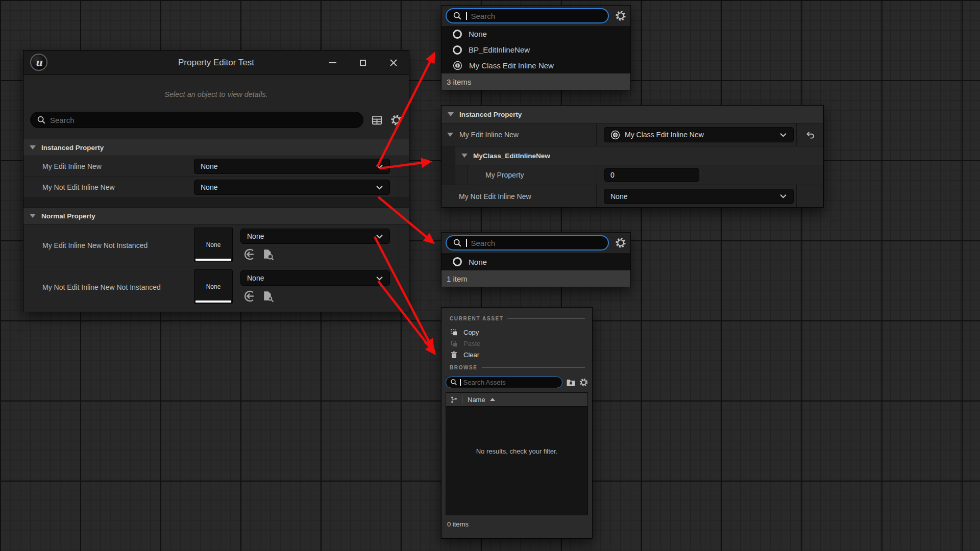  I want to click on maximize-icon, so click(363, 63).